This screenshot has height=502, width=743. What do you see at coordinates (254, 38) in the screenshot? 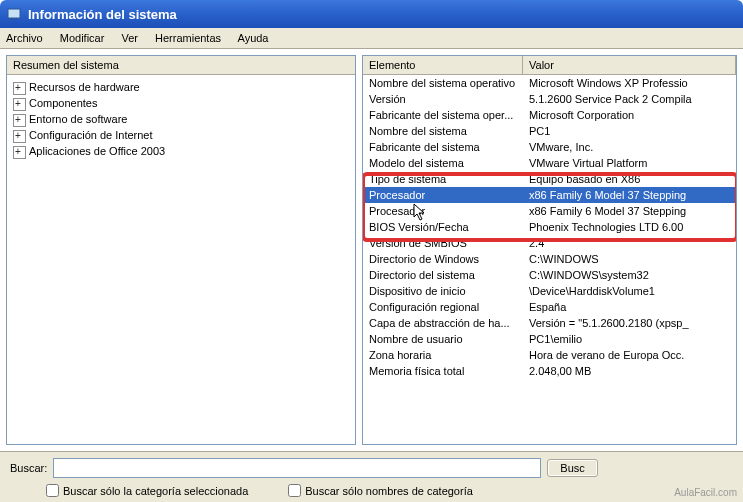
I see `menu-help: Ayuda` at bounding box center [254, 38].